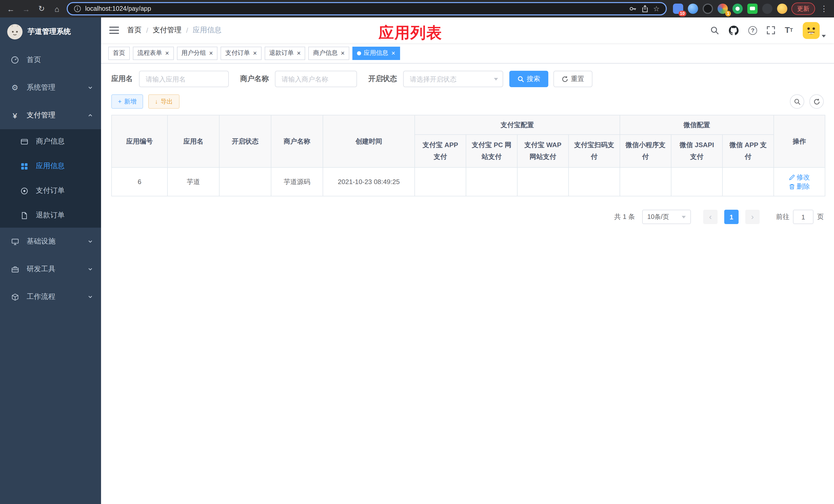 This screenshot has width=834, height=504. What do you see at coordinates (24, 215) in the screenshot?
I see `document-icon` at bounding box center [24, 215].